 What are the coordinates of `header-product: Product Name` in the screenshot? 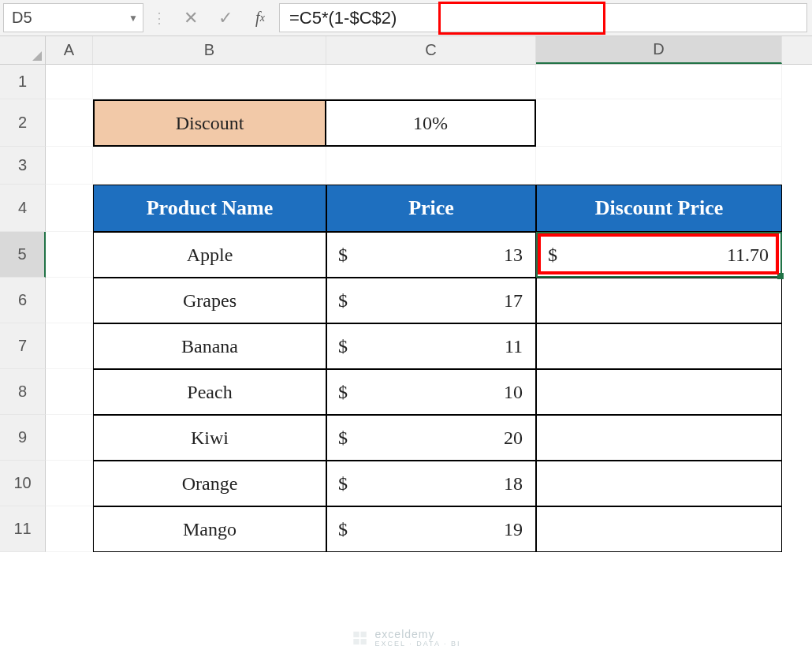 It's located at (210, 208).